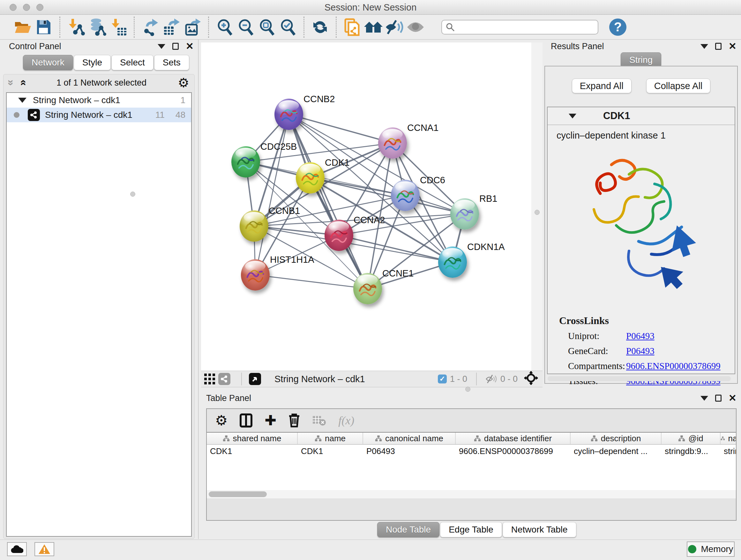  I want to click on table-cell: cyclin–dependent ..., so click(616, 451).